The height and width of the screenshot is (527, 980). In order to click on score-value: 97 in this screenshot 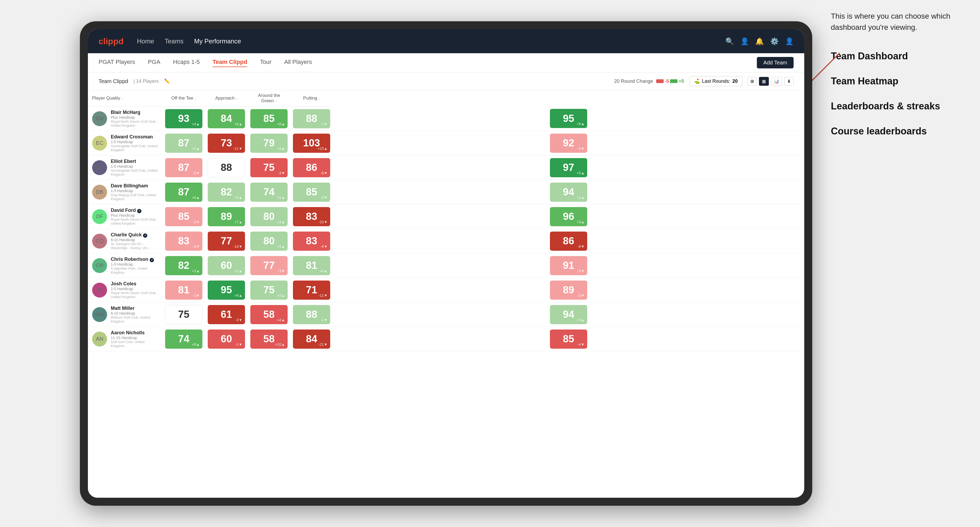, I will do `click(568, 168)`.